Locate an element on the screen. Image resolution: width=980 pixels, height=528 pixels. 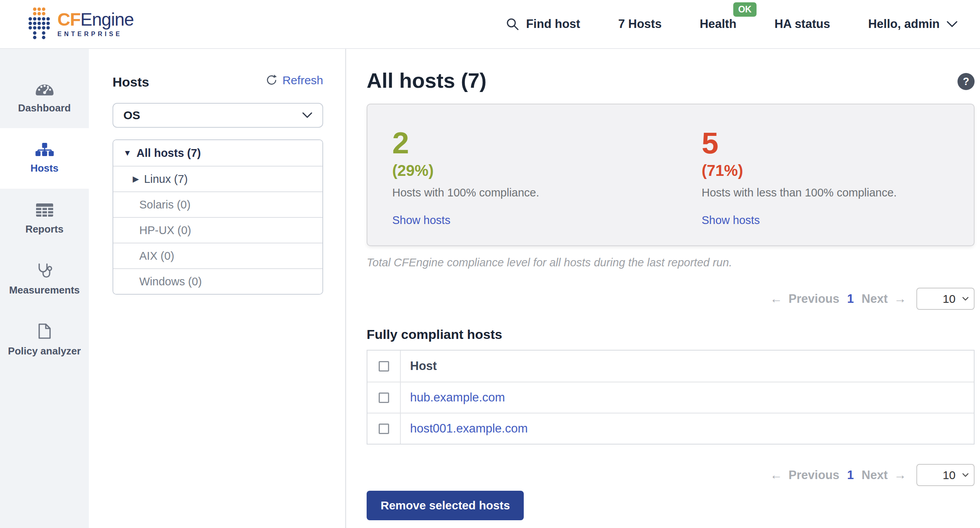
top-header: CFEngine ENTERPRISE Find host 7 Hosts He… is located at coordinates (490, 24).